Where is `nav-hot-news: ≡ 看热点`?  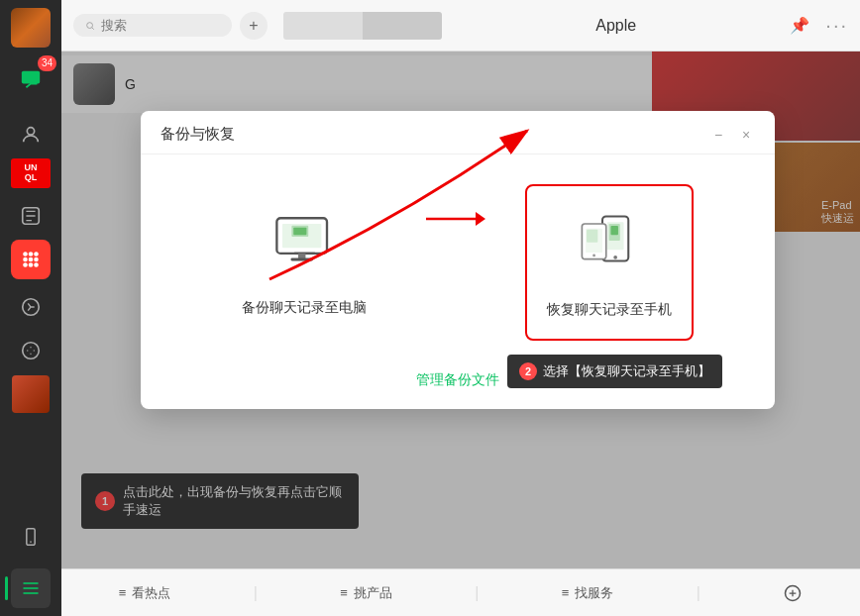
nav-hot-news: ≡ 看热点 is located at coordinates (145, 593).